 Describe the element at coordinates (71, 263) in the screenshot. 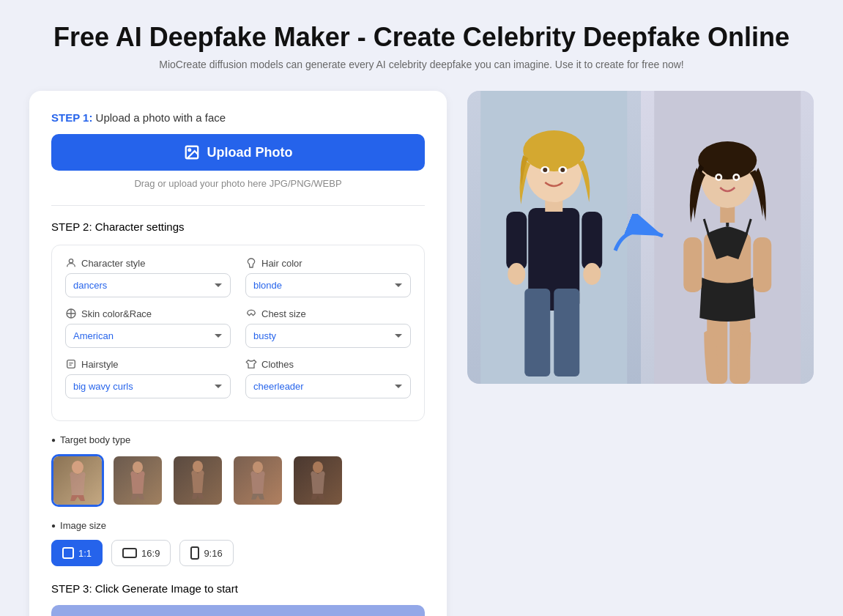

I see `character-style-icon` at that location.